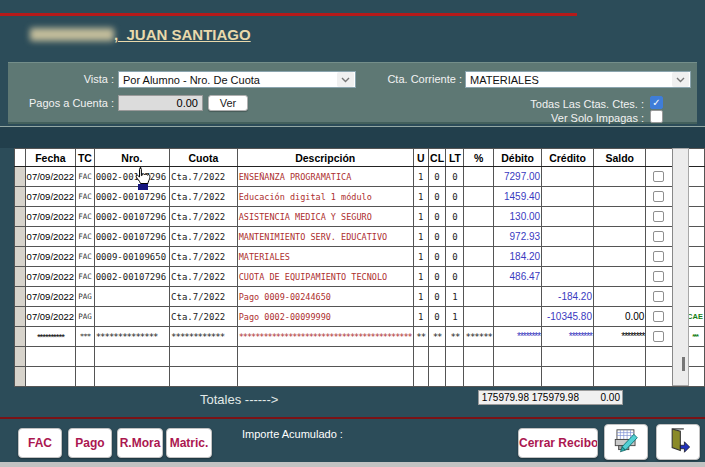 This screenshot has width=705, height=467. What do you see at coordinates (619, 158) in the screenshot?
I see `column-header-saldo: Saldo` at bounding box center [619, 158].